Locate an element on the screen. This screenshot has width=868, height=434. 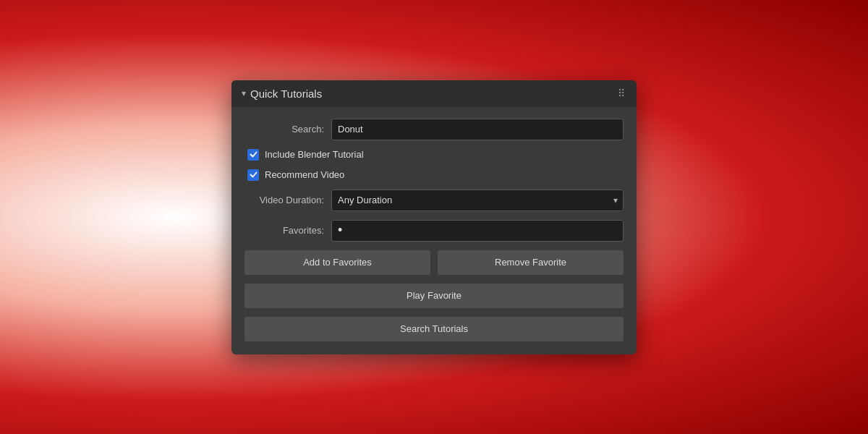
panel-title-group: ▾ Quick Tutorials is located at coordinates (282, 94).